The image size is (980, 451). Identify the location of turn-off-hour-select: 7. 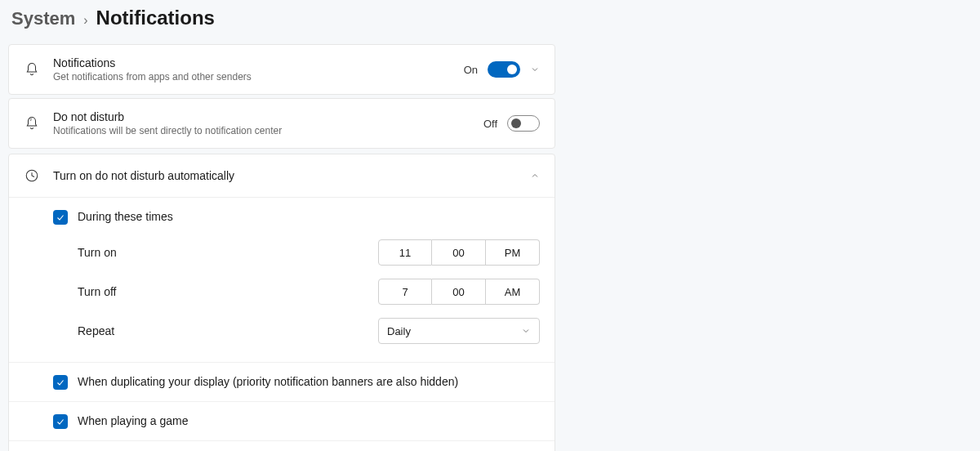
(405, 292).